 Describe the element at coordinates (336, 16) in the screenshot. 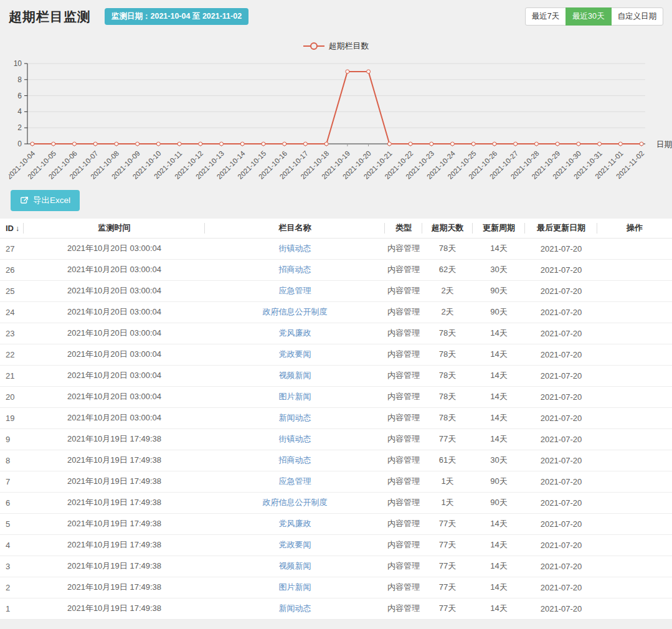

I see `page-header: 超期栏目监测 监测日期：2021-10-04 至 2021-11-02 最近7天…` at that location.